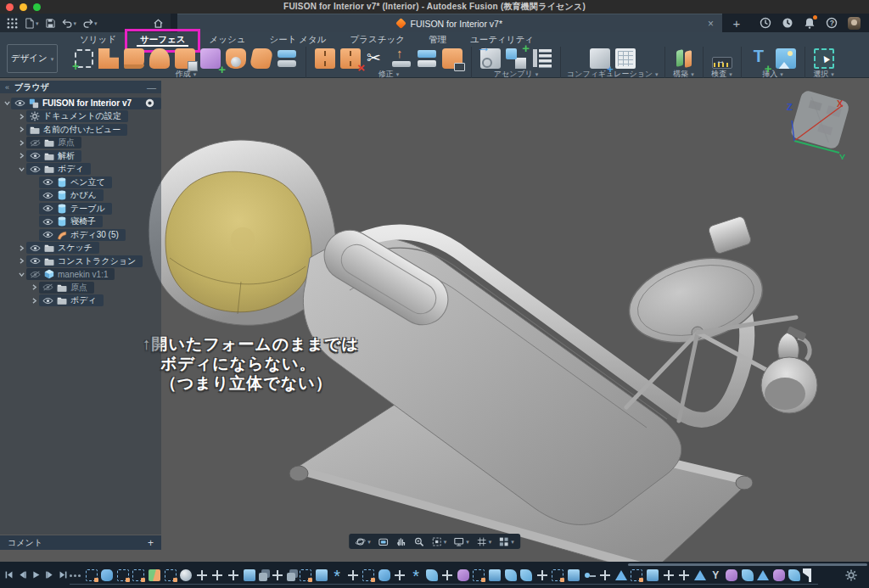 The height and width of the screenshot is (588, 869). Describe the element at coordinates (81, 104) in the screenshot. I see `tree-row: FUISON for Interior v7` at that location.